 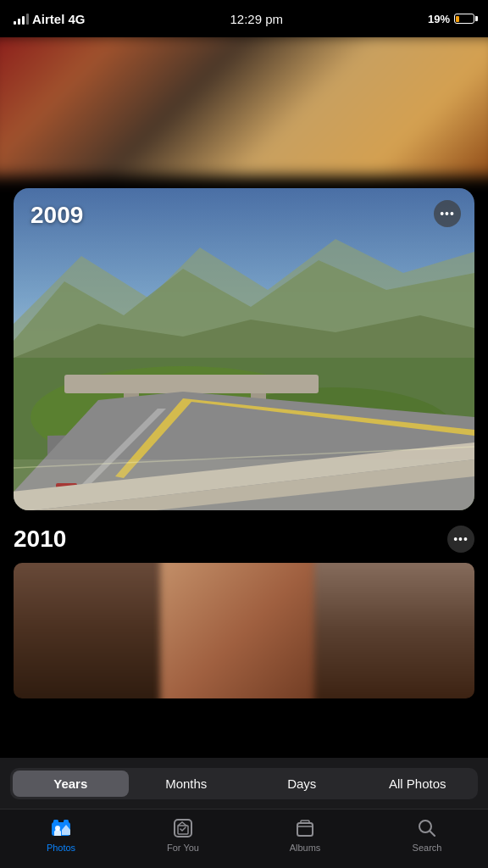 I want to click on nav-for-you: For You, so click(x=183, y=834).